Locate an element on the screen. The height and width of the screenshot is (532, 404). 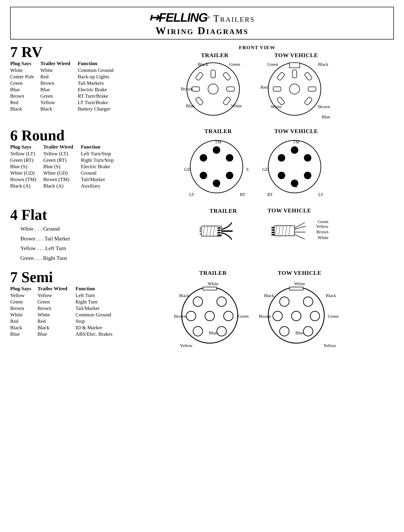
table-row: YellowYellowLeft Turn is located at coordinates (65, 295).